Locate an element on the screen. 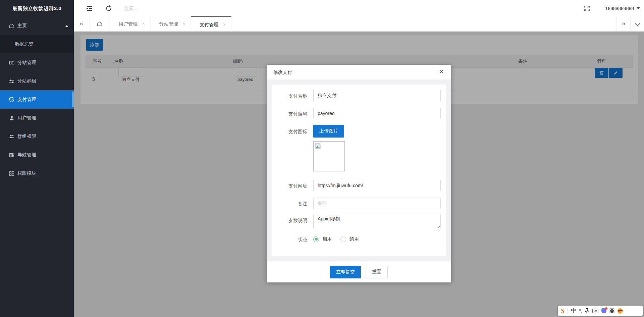  panels-icon is located at coordinates (12, 63).